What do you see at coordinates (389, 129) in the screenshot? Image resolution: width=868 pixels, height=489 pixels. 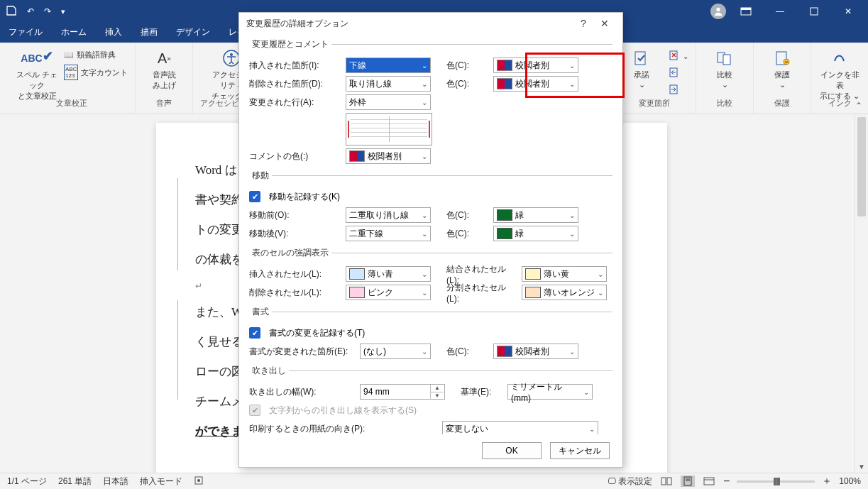 I see `changed-lines-preview` at bounding box center [389, 129].